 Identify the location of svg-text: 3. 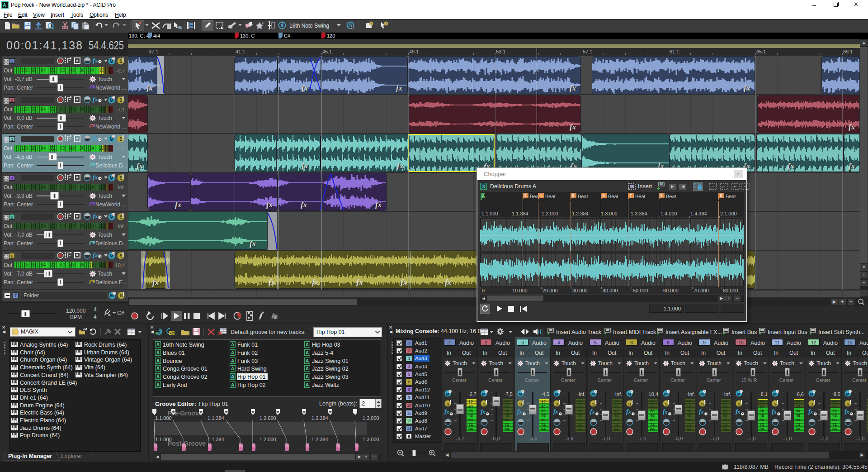
(525, 195).